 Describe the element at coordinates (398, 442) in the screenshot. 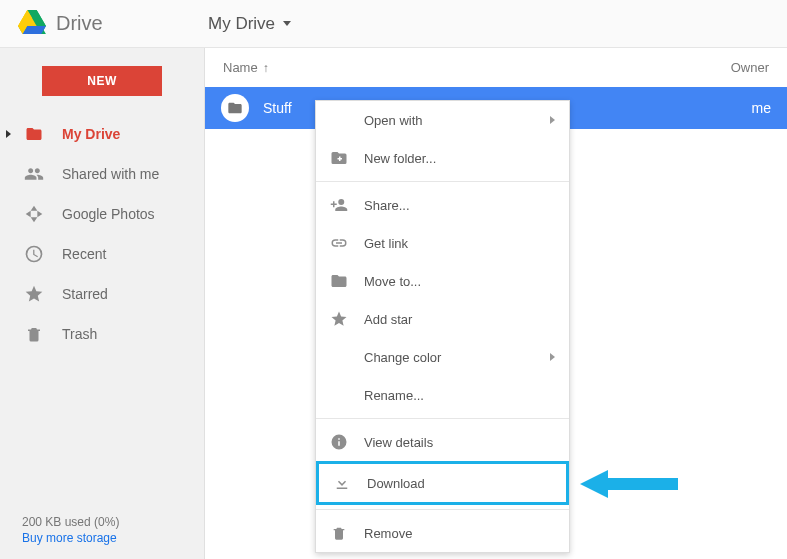

I see `menu-label: View details` at that location.